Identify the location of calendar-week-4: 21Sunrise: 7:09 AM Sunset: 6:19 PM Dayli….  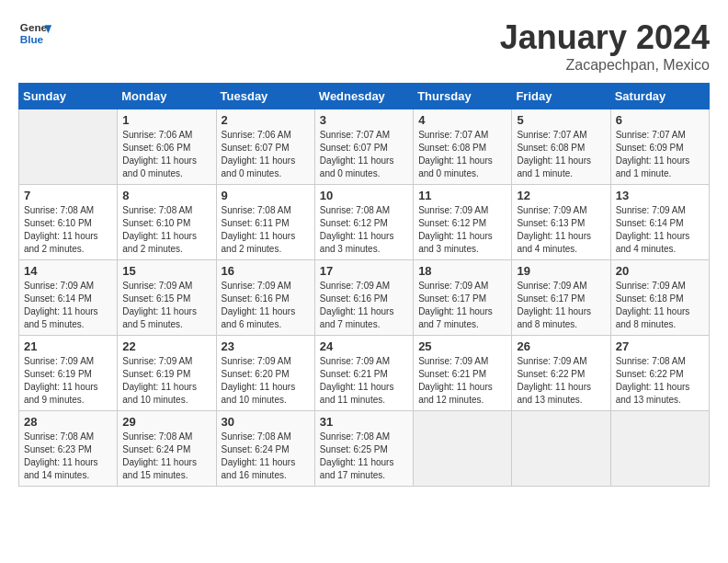
(364, 373).